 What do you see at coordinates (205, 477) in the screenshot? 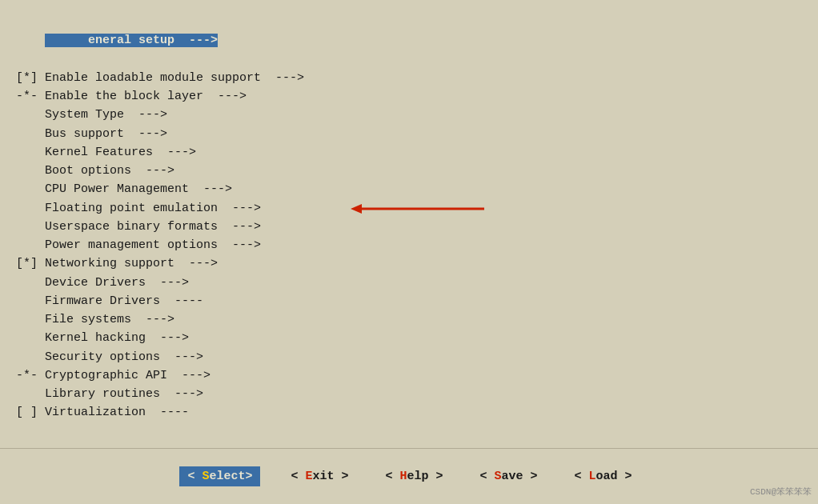
I see `select-highlight-letter: S` at bounding box center [205, 477].